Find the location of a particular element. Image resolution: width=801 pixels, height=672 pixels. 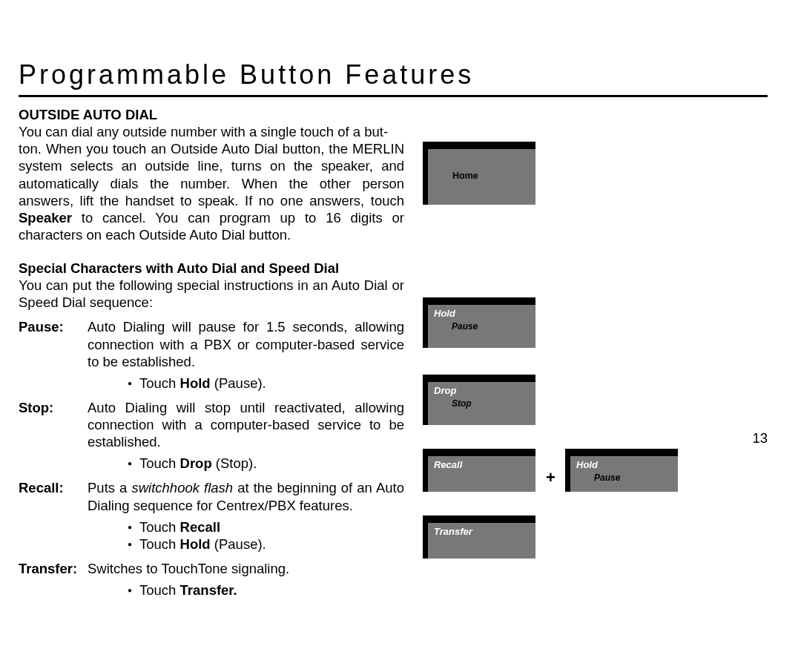

phone-button-recall: Recall is located at coordinates (479, 470).